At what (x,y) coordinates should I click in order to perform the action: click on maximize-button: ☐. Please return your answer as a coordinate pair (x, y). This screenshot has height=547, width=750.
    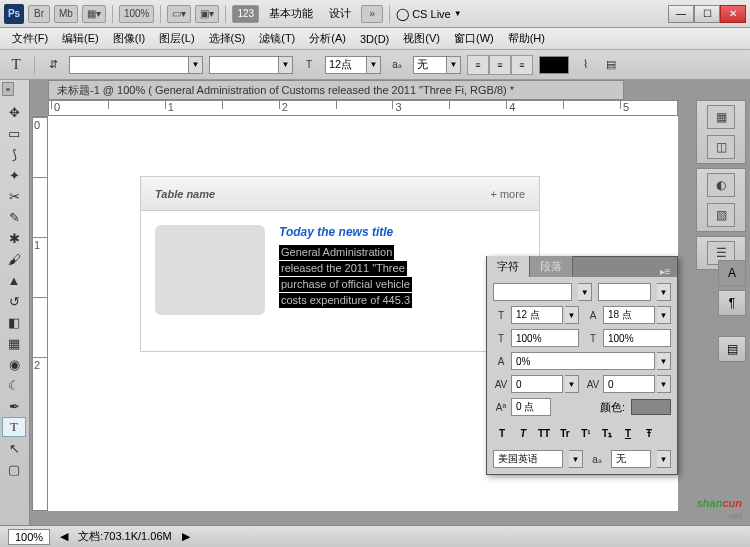
    Looking at the image, I should click on (707, 14).